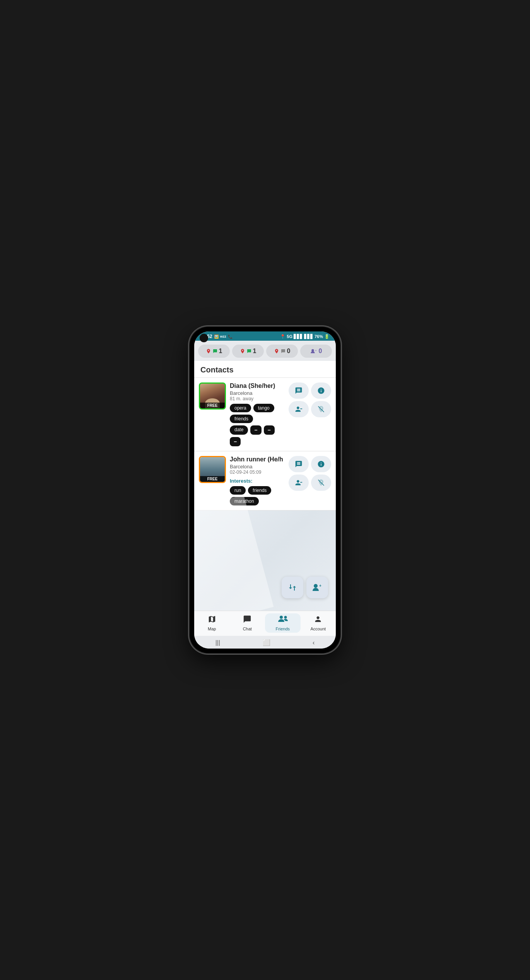 This screenshot has width=530, height=980. I want to click on diana-tags: opera tango friends, so click(257, 413).